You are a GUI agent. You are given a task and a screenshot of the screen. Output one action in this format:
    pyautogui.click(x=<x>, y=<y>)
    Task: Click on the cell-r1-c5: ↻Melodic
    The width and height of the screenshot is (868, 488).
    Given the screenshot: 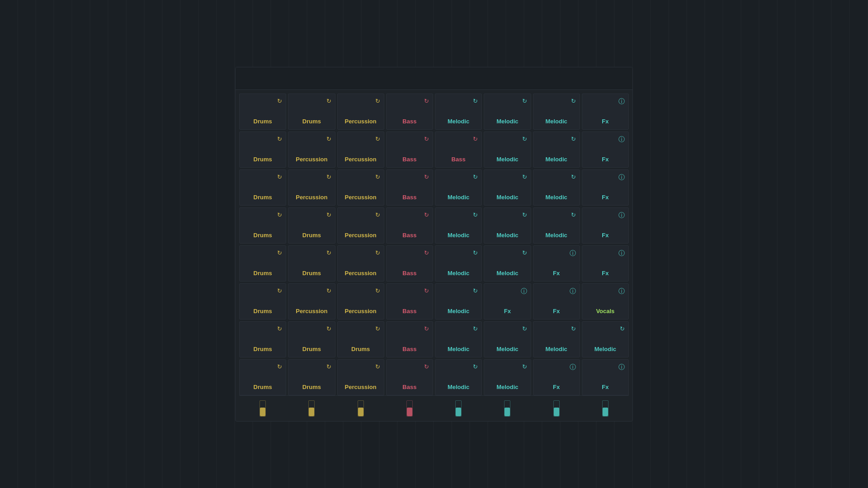 What is the action you would take?
    pyautogui.click(x=507, y=150)
    